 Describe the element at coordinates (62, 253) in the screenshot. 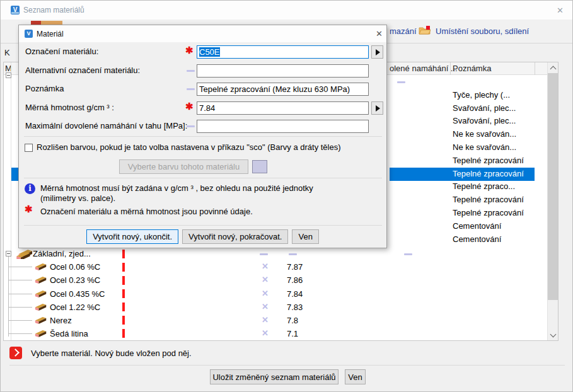

I see `tree-root-label: Základní, zjed...` at that location.